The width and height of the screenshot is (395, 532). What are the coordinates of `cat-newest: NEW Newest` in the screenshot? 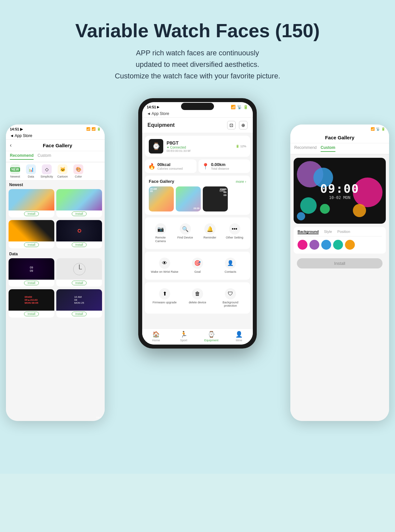 It's located at (15, 171).